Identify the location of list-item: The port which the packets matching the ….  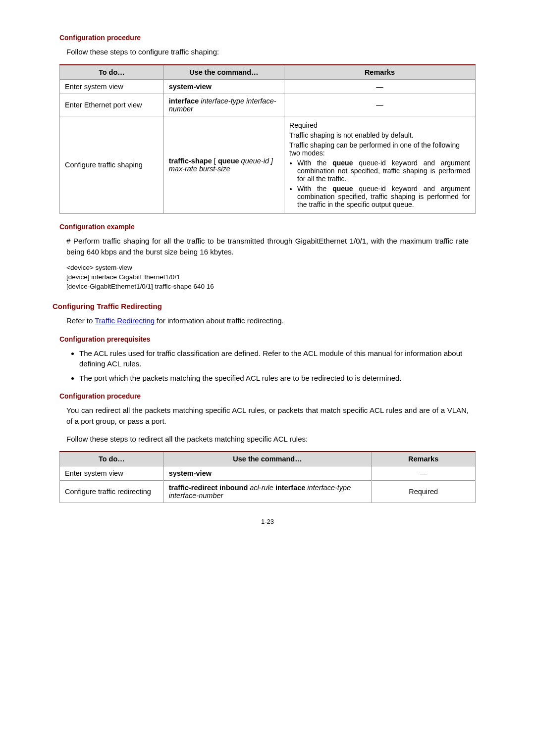
(277, 378).